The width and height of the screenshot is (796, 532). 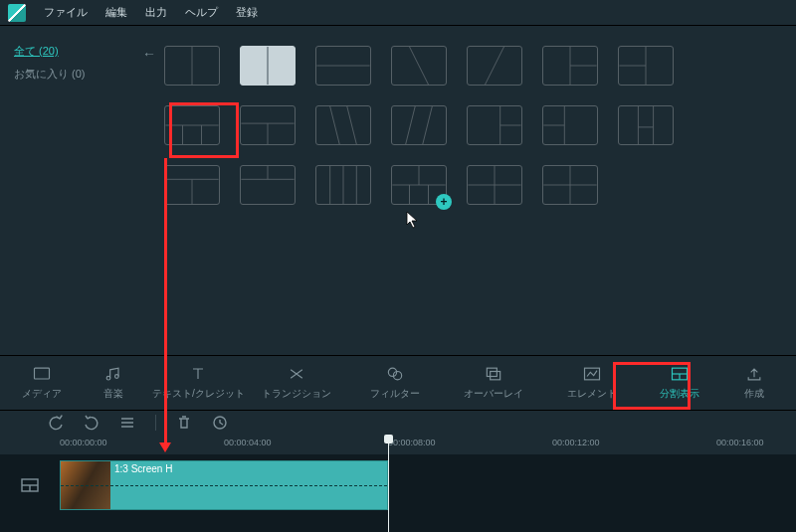 I want to click on menu-register: 登録, so click(x=247, y=12).